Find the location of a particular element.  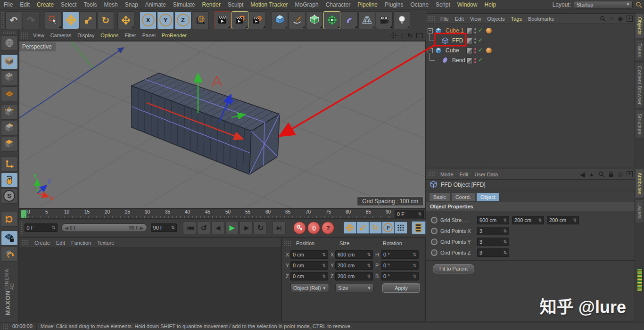

lock-workplane-button is located at coordinates (9, 238).